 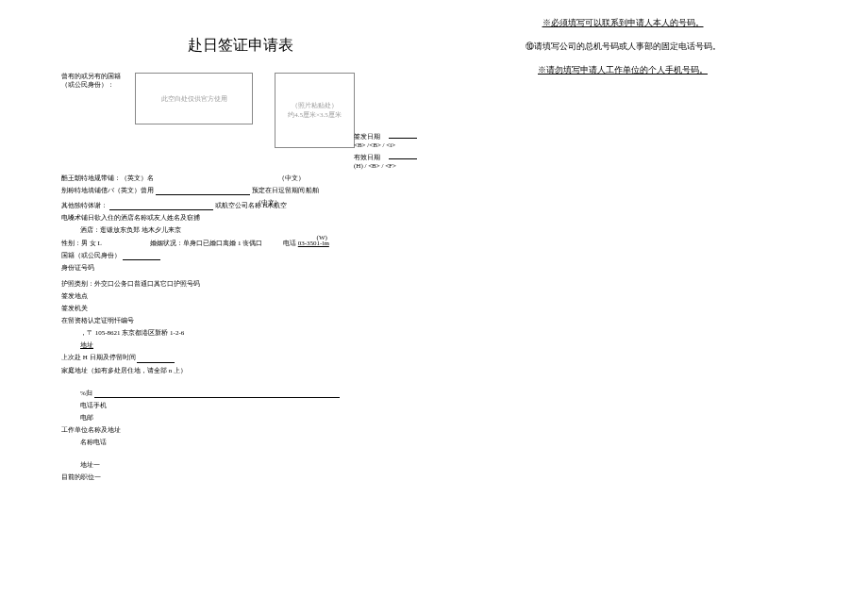 I want to click on stay-period-note: 预定在日逗留期间 船舶, so click(x=286, y=191).